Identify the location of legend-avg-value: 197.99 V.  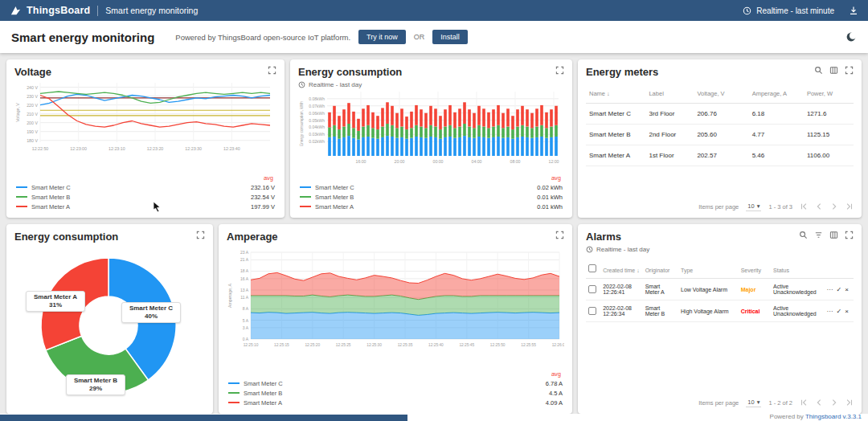
(263, 207).